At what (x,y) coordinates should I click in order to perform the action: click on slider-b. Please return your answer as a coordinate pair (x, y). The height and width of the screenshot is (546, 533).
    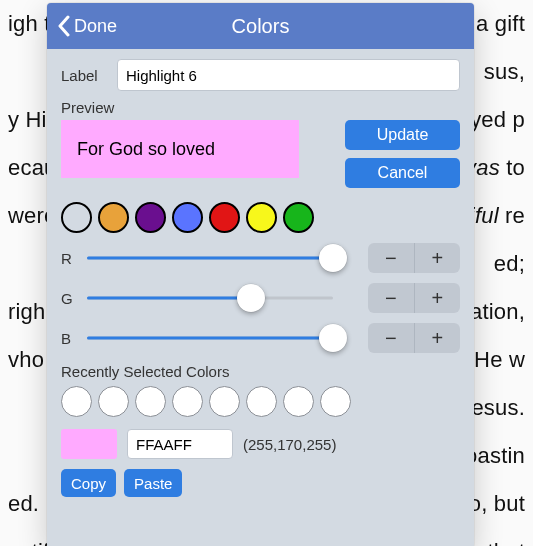
    Looking at the image, I should click on (210, 338).